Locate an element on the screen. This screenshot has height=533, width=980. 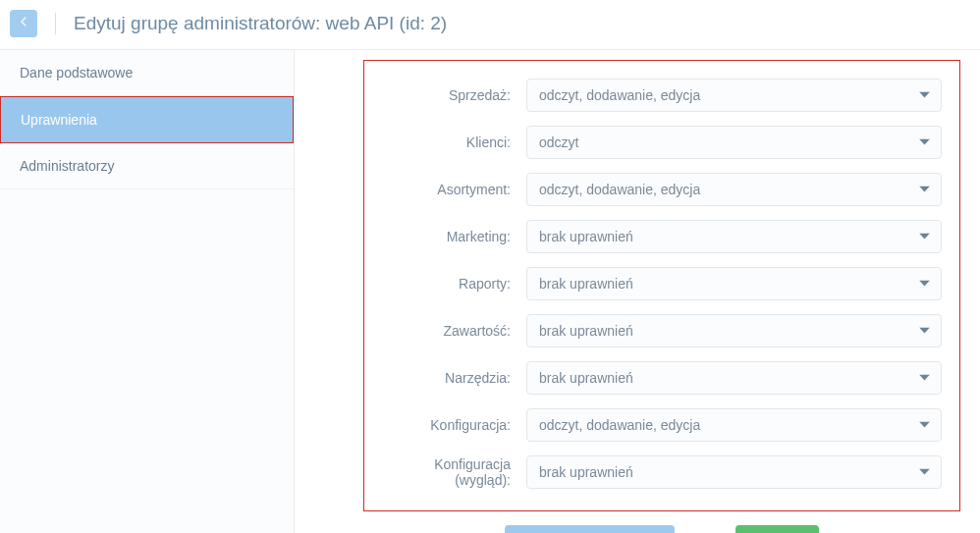
form-row-config-appearance: Konfiguracja (wygląd): brak uprawnień is located at coordinates (662, 472).